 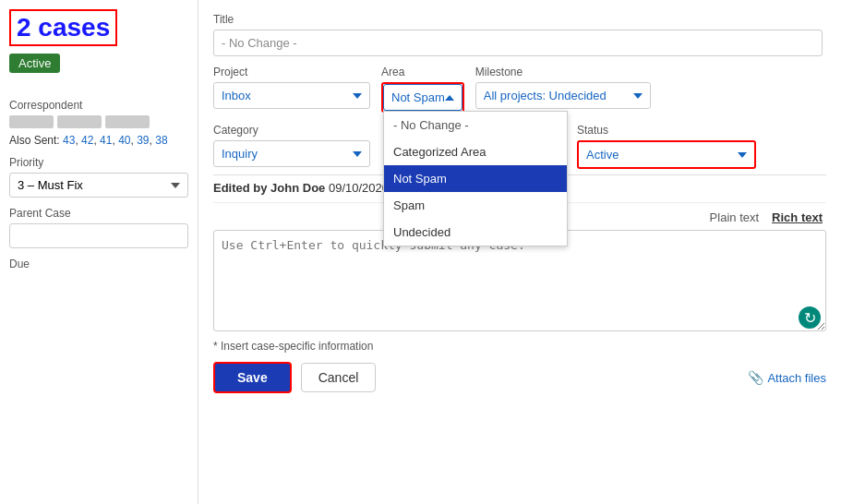 I want to click on correspondent-label: Correspondent, so click(x=99, y=105).